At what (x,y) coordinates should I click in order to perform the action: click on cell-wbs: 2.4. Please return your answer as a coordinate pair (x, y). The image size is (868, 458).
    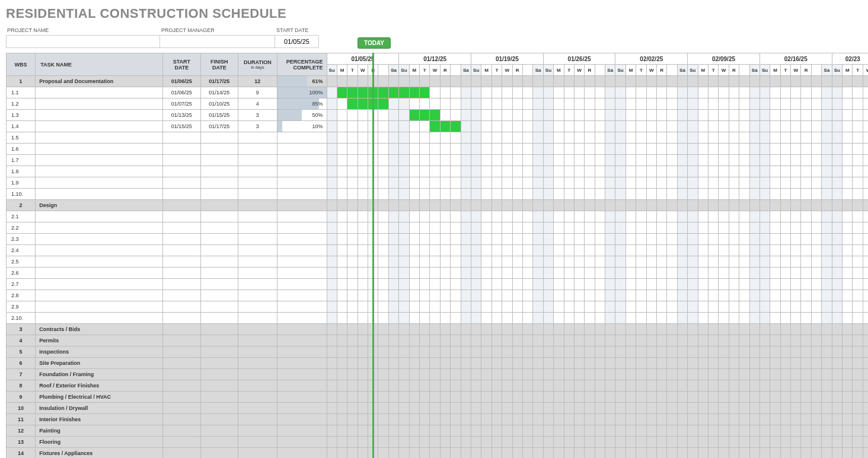
    Looking at the image, I should click on (21, 250).